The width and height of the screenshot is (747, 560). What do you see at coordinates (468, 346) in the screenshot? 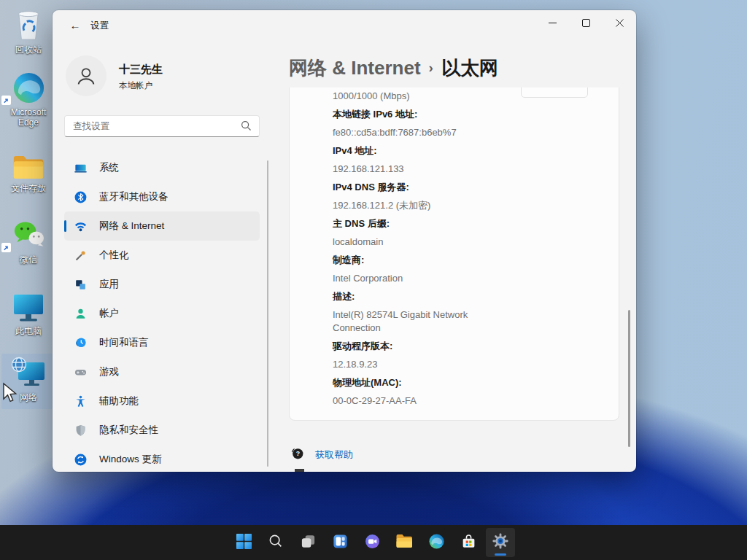
I see `detail-label: 驱动程序版本:` at bounding box center [468, 346].